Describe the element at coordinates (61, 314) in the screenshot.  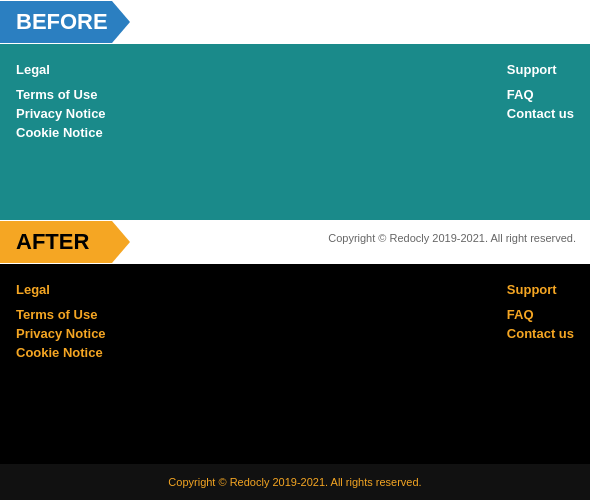
I see `after-terms-link: Terms of Use` at that location.